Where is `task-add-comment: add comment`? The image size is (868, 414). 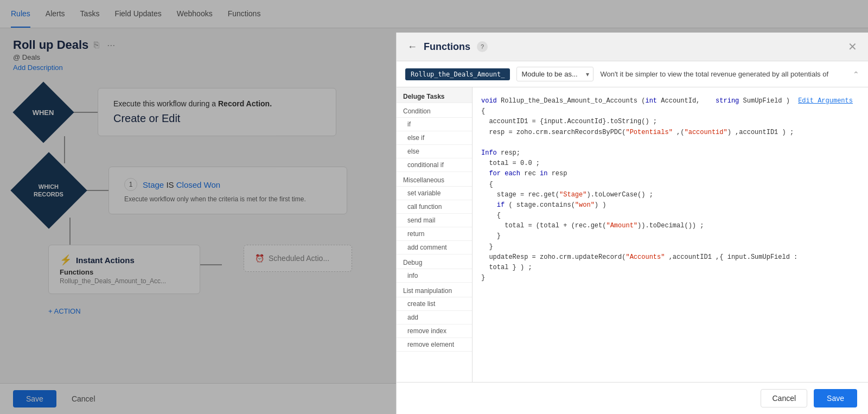 task-add-comment: add comment is located at coordinates (434, 247).